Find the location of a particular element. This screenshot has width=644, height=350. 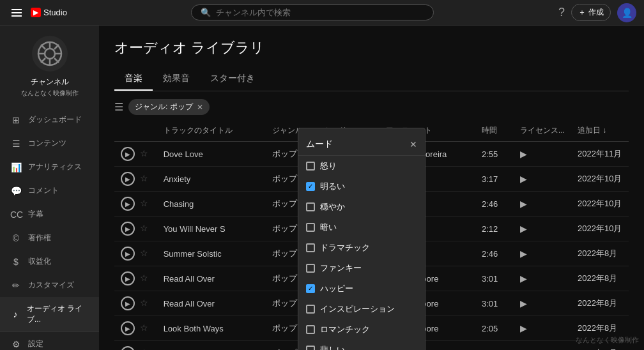

mood-checkbox-sad is located at coordinates (310, 348).